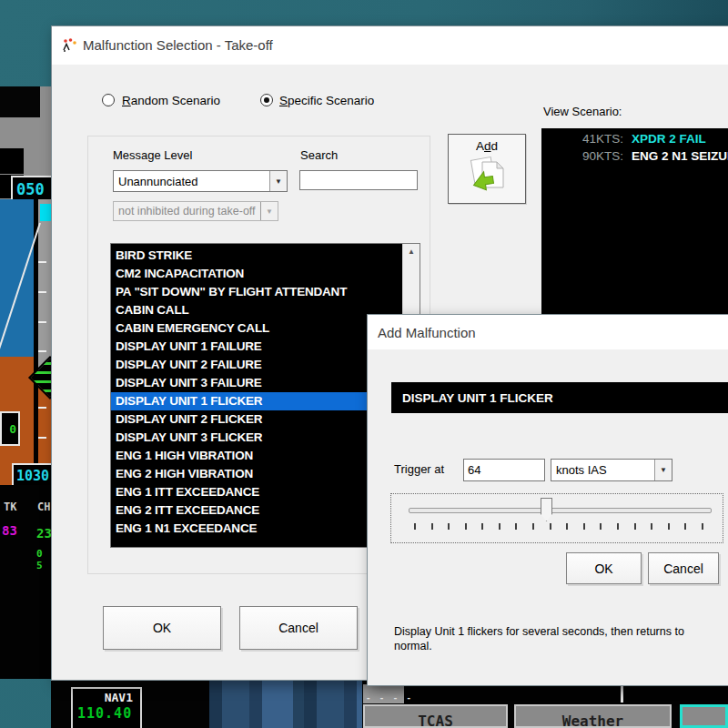  What do you see at coordinates (318, 155) in the screenshot?
I see `search-label: Search` at bounding box center [318, 155].